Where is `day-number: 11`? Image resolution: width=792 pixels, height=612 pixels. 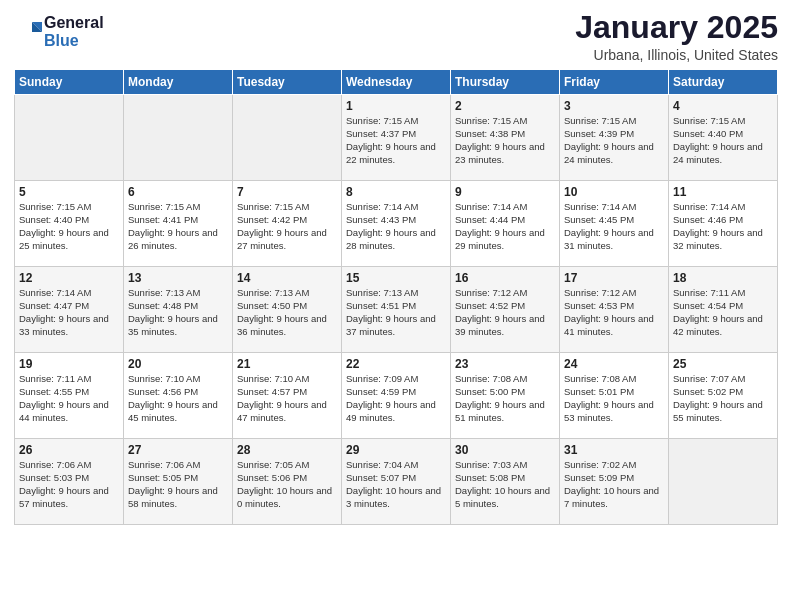 day-number: 11 is located at coordinates (723, 192).